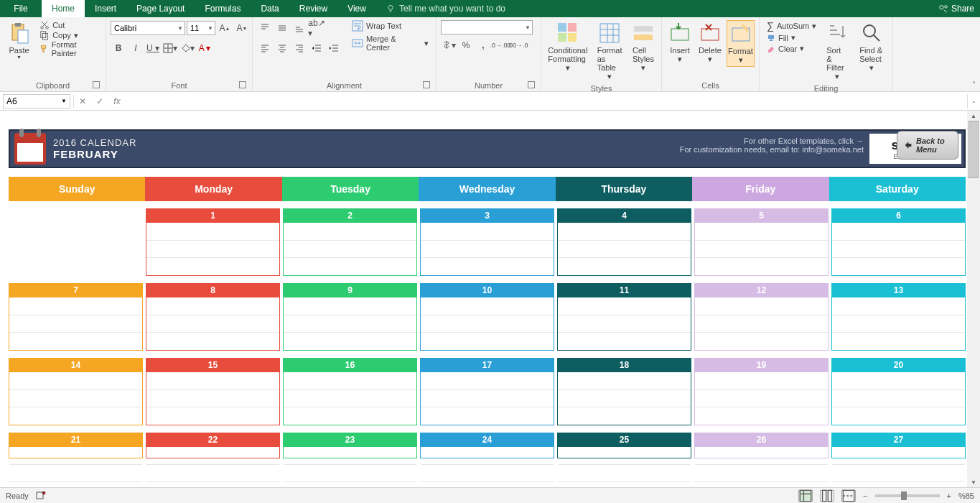  What do you see at coordinates (865, 496) in the screenshot?
I see `zoom-out-button: −` at bounding box center [865, 496].